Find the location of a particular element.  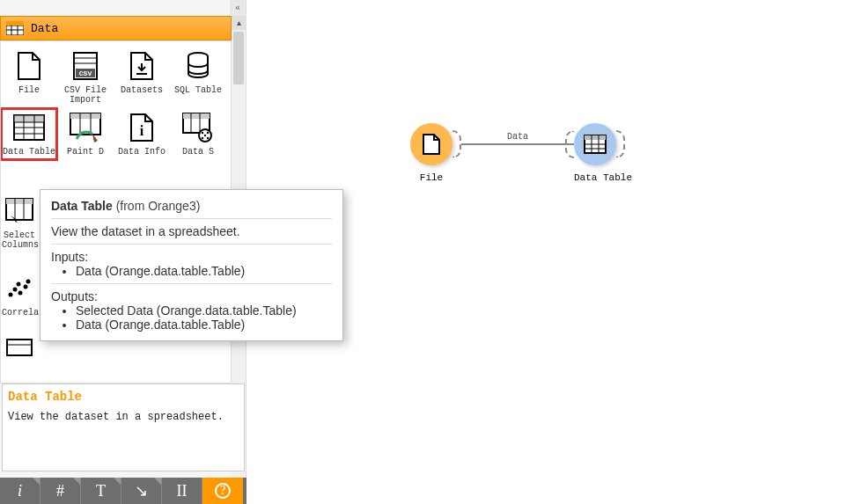

widget-label: Data S is located at coordinates (198, 151).